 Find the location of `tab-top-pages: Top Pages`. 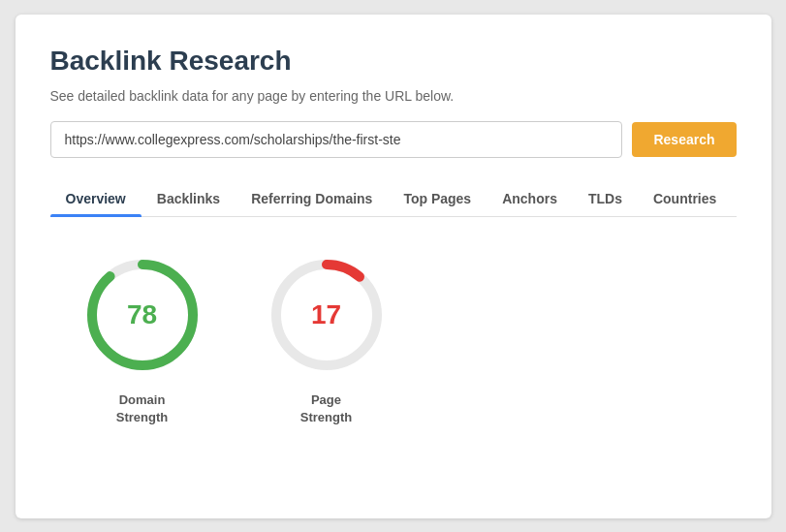

tab-top-pages: Top Pages is located at coordinates (437, 199).